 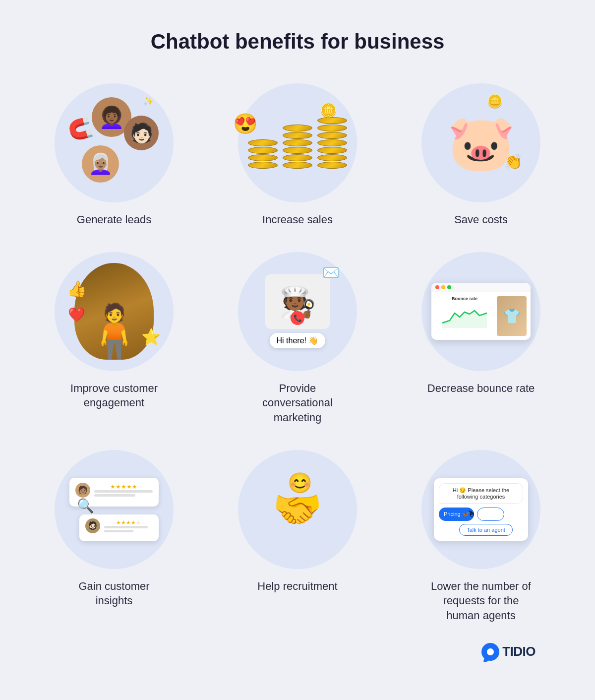 What do you see at coordinates (481, 288) in the screenshot?
I see `browser-bar` at bounding box center [481, 288].